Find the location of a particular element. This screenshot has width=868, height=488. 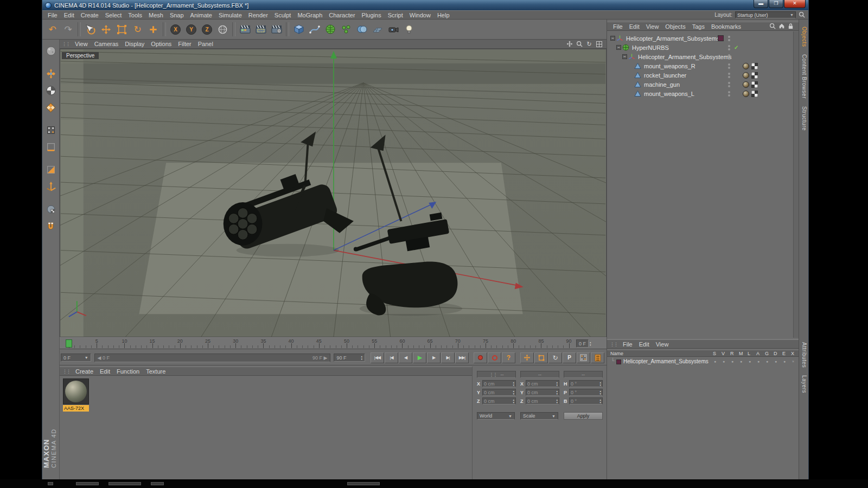

taskbar is located at coordinates (434, 484).